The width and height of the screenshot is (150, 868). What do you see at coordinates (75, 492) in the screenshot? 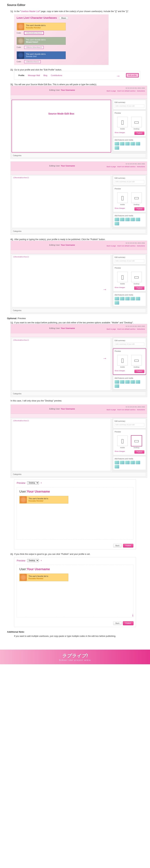
I see `preview-title: User:Your Username` at bounding box center [75, 492].